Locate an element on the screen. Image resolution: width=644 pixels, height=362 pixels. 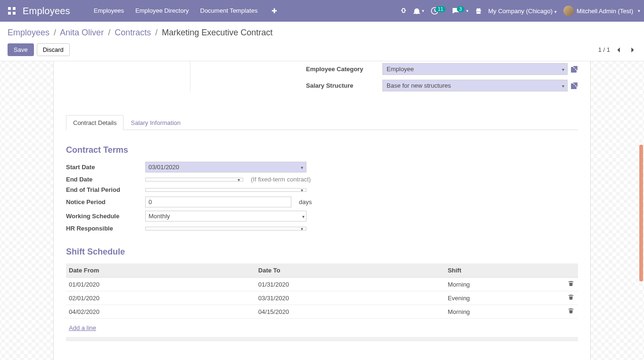
end-date-field: ▾ is located at coordinates (194, 180).